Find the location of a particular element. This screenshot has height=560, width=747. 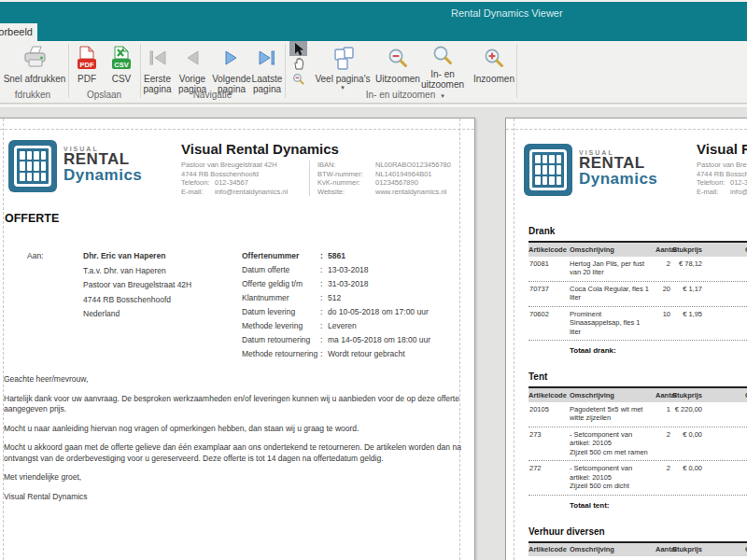

cell-artikelcode: 70602 is located at coordinates (549, 323).